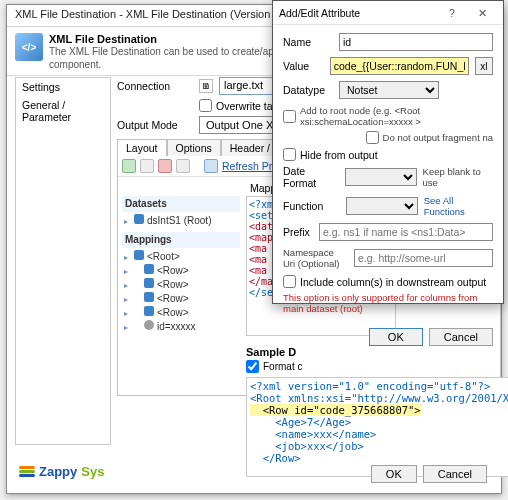  What do you see at coordinates (458, 177) in the screenshot?
I see `date-hint: Keep blank to use` at bounding box center [458, 177].